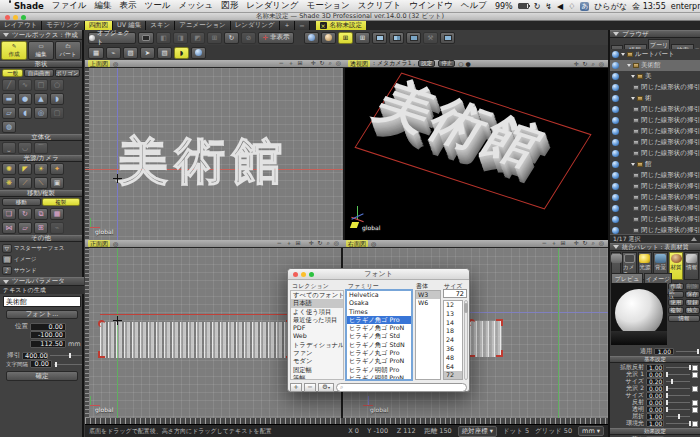 This screenshot has width=700, height=437. What do you see at coordinates (466, 308) in the screenshot?
I see `scrollbar-thumb` at bounding box center [466, 308].